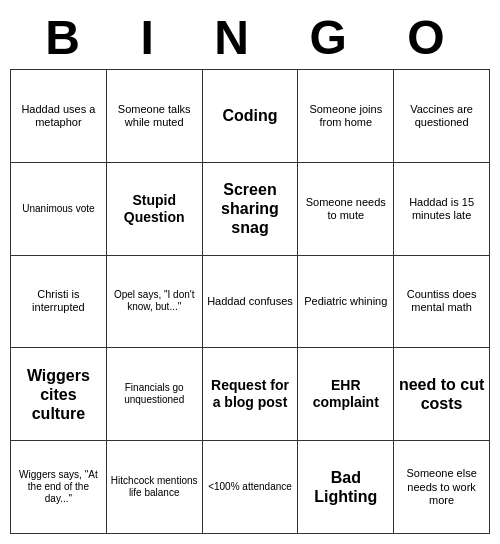  What do you see at coordinates (154, 116) in the screenshot?
I see `cell-r0-c1: Someone talks while muted` at bounding box center [154, 116].